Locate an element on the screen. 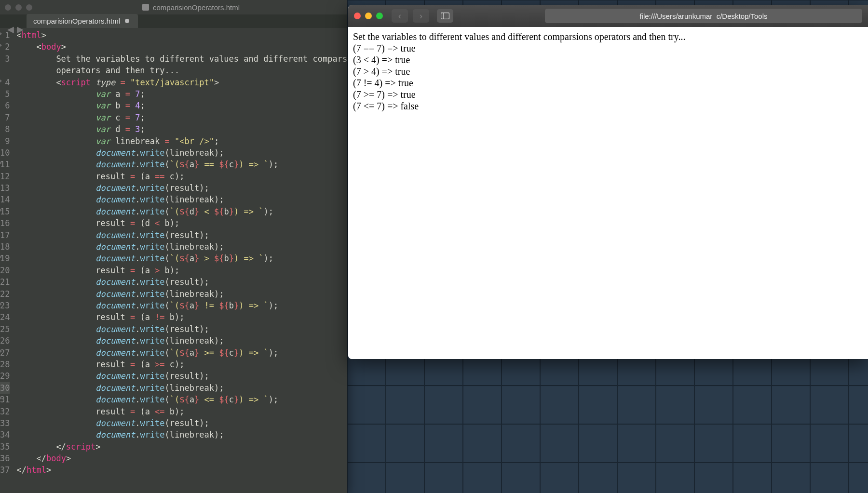  url-text: file:///Users/arunkumar_c/Desktop/Tools is located at coordinates (703, 16).